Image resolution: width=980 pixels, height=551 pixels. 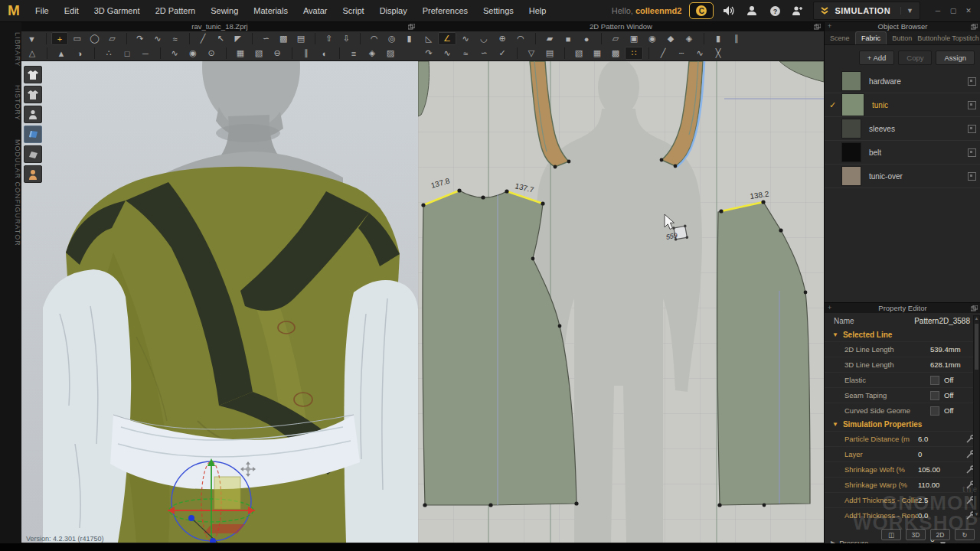 What do you see at coordinates (940, 534) in the screenshot?
I see `2d-view-button: 2D` at bounding box center [940, 534].